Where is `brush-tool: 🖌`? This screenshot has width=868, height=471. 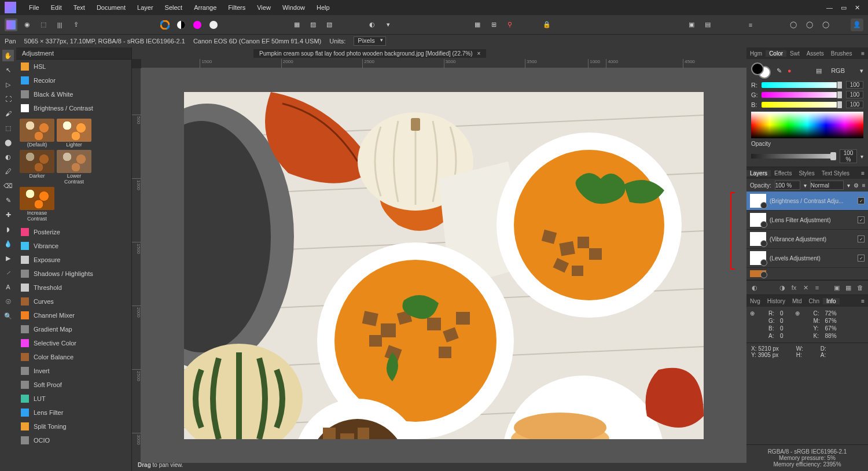
brush-tool: 🖌 is located at coordinates (8, 113).